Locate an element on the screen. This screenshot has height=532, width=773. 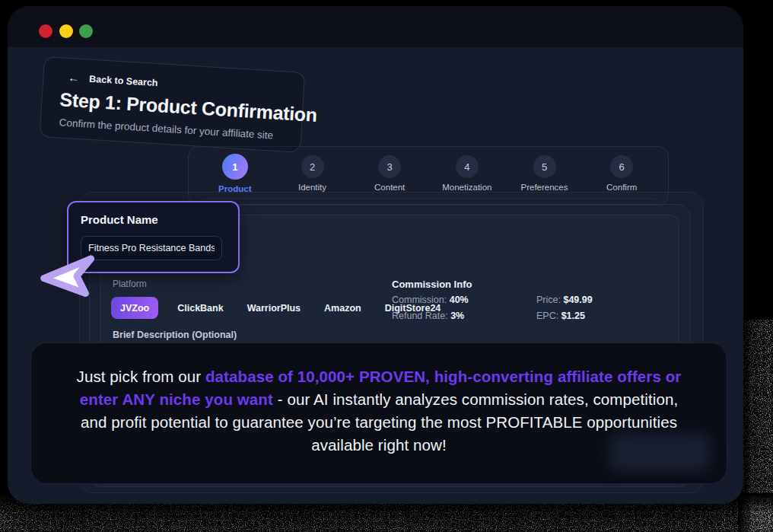
product-name-heading: Product Name is located at coordinates (119, 219).